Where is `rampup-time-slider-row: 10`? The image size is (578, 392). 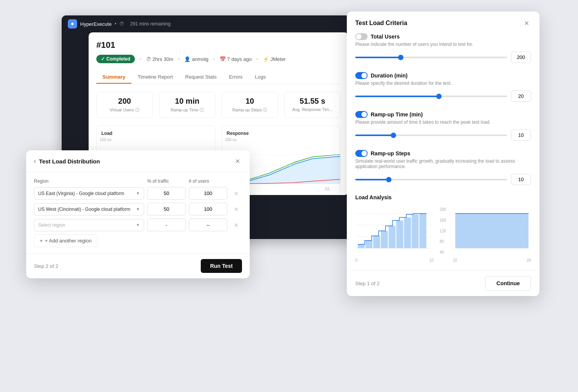 rampup-time-slider-row: 10 is located at coordinates (443, 135).